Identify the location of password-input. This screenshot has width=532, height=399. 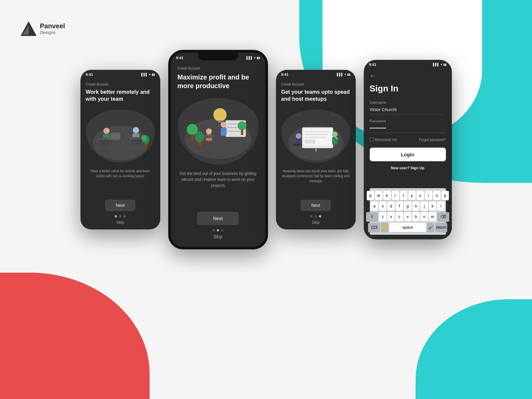
(408, 129).